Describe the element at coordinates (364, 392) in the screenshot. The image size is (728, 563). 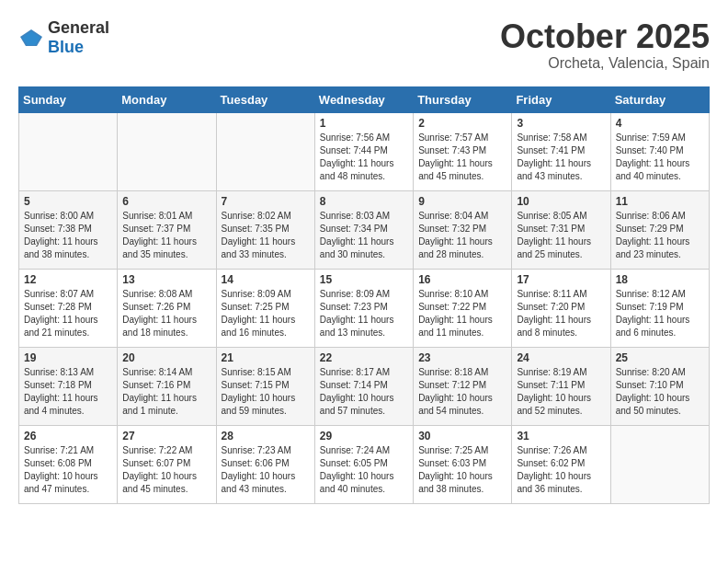
I see `day-info: Sunrise: 8:17 AM Sunset: 7:14 PM Dayligh…` at that location.